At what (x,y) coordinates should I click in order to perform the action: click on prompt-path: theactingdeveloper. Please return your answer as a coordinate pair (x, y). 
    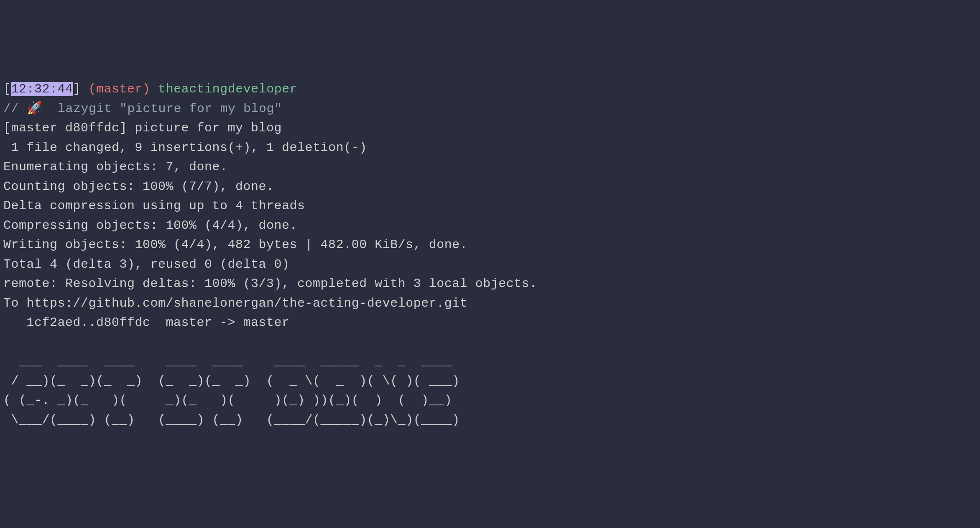
    Looking at the image, I should click on (227, 89).